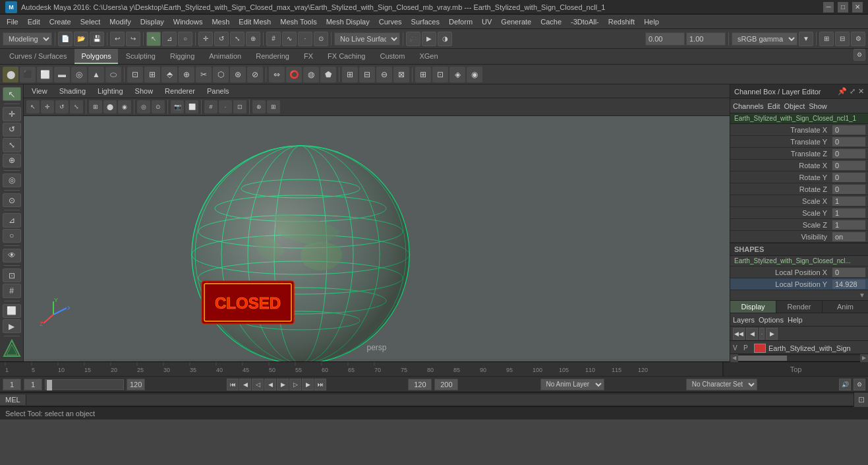 Image resolution: width=868 pixels, height=465 pixels. I want to click on cb-edit-menu: Edit, so click(774, 106).